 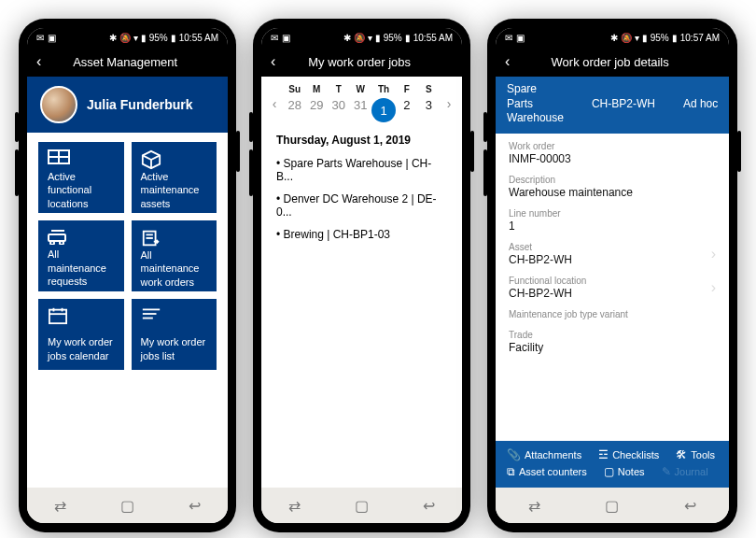 I want to click on paperclip-icon: 📎, so click(x=513, y=455).